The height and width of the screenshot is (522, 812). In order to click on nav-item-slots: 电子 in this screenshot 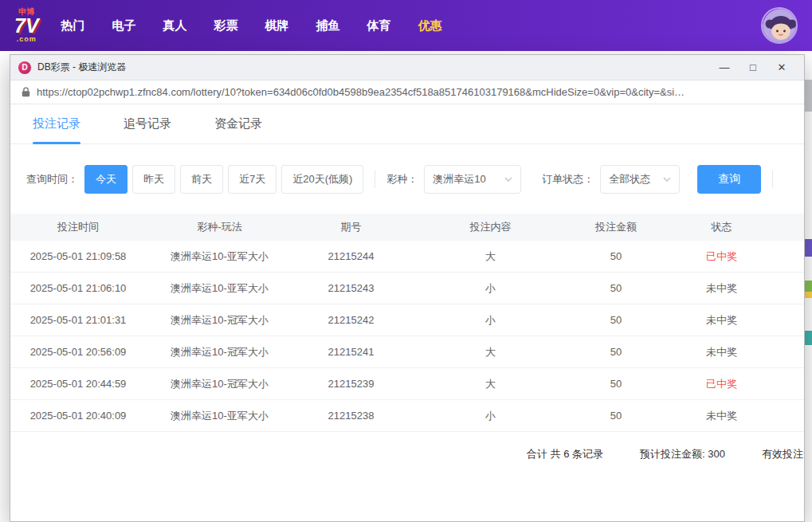, I will do `click(124, 26)`.